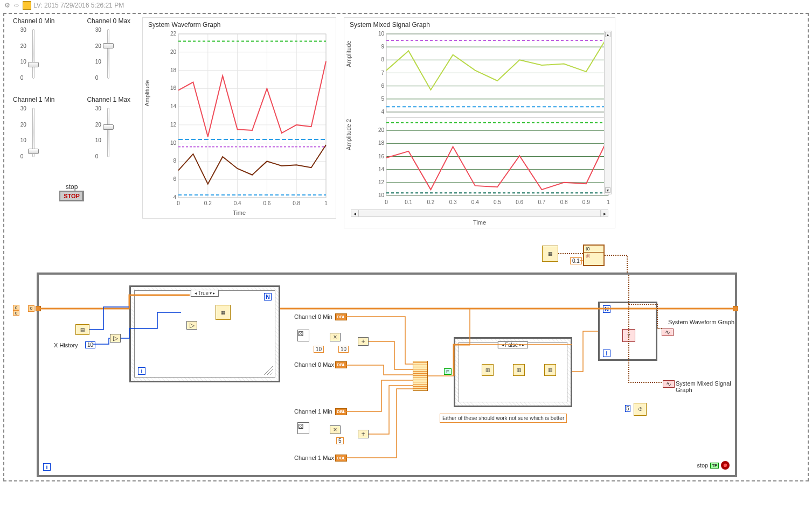 This screenshot has width=812, height=510. I want to click on hscrollbar: ◂▸, so click(480, 213).